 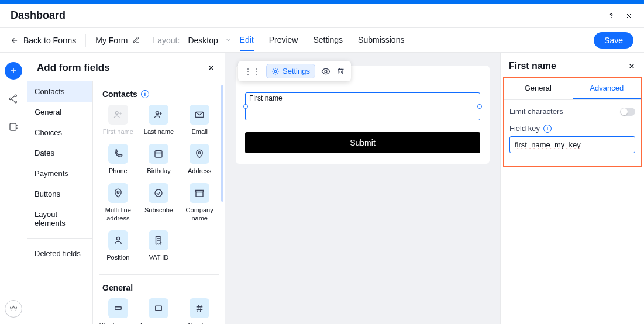 What do you see at coordinates (222, 143) in the screenshot?
I see `scrollbar` at bounding box center [222, 143].